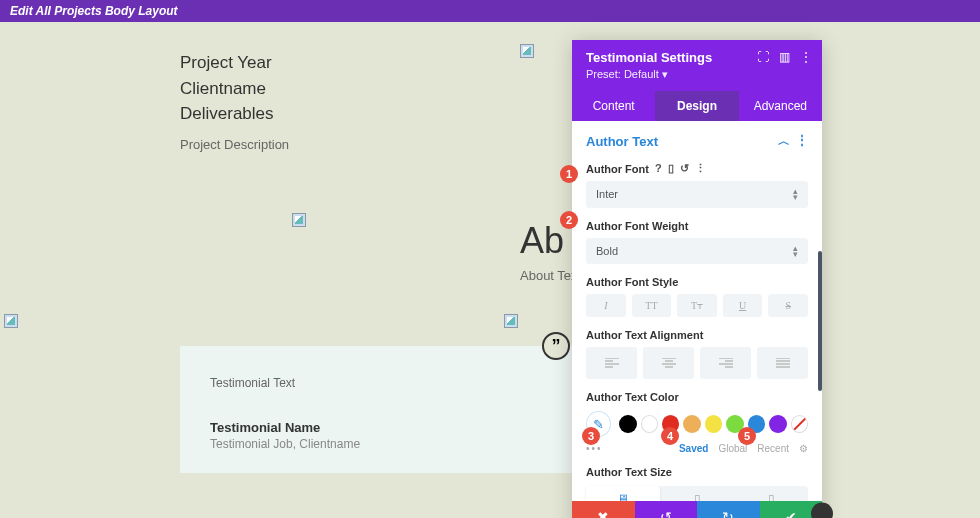 This screenshot has width=980, height=518. Describe the element at coordinates (822, 510) in the screenshot. I see `resize-handle-icon` at that location.